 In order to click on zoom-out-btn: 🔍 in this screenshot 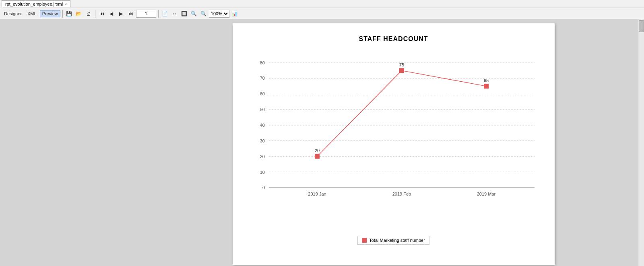, I will do `click(194, 14)`.